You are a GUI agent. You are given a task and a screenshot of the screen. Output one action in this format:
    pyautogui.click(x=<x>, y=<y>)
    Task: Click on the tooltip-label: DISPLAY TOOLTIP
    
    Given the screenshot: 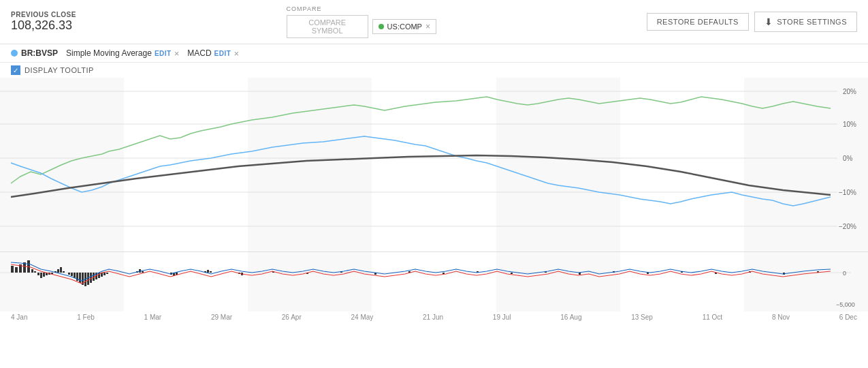 What is the action you would take?
    pyautogui.click(x=59, y=70)
    